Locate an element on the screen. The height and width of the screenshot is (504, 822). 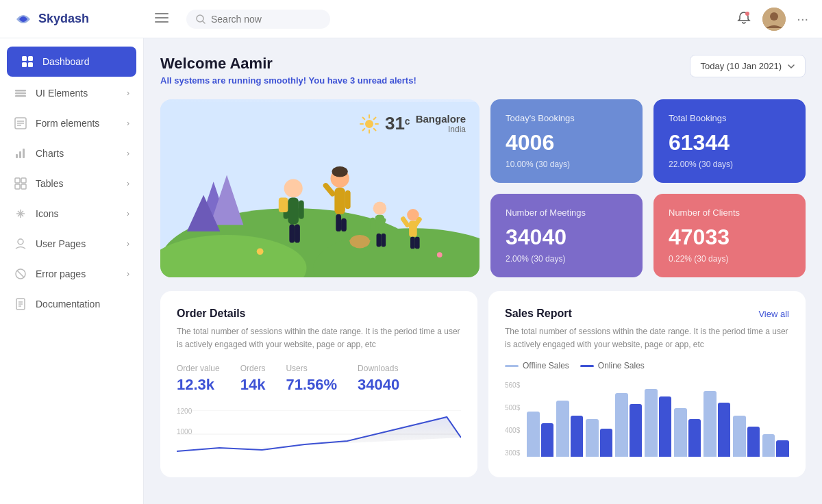
navbar: Skydash is located at coordinates (411, 19).